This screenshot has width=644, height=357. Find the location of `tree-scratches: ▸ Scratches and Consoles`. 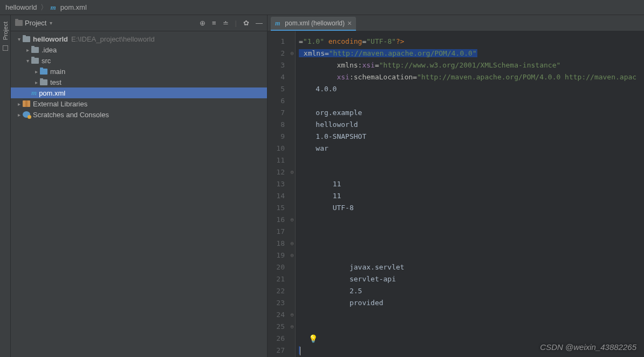

tree-scratches: ▸ Scratches and Consoles is located at coordinates (139, 114).